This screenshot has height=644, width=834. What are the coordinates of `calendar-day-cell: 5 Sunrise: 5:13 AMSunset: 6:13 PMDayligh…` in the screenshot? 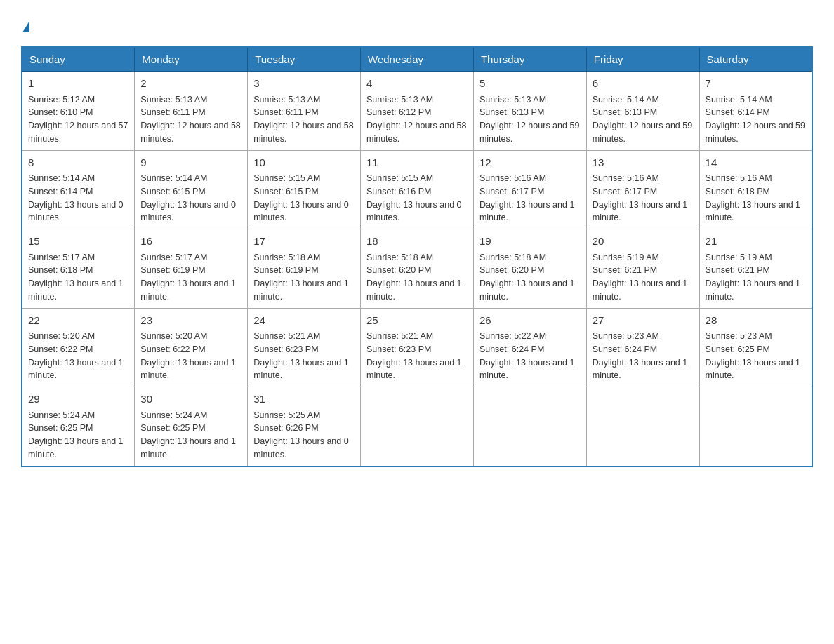 It's located at (529, 111).